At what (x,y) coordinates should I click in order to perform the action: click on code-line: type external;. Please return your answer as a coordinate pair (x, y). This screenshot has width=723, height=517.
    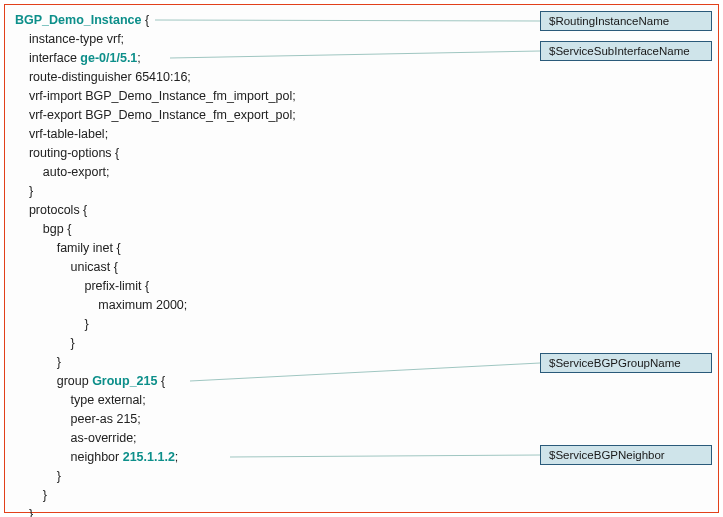
    Looking at the image, I should click on (156, 400).